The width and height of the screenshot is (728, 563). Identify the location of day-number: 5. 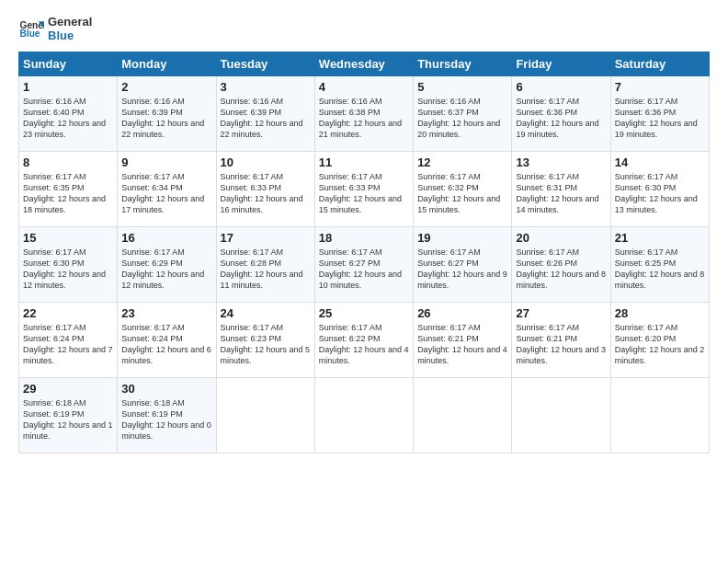
(462, 86).